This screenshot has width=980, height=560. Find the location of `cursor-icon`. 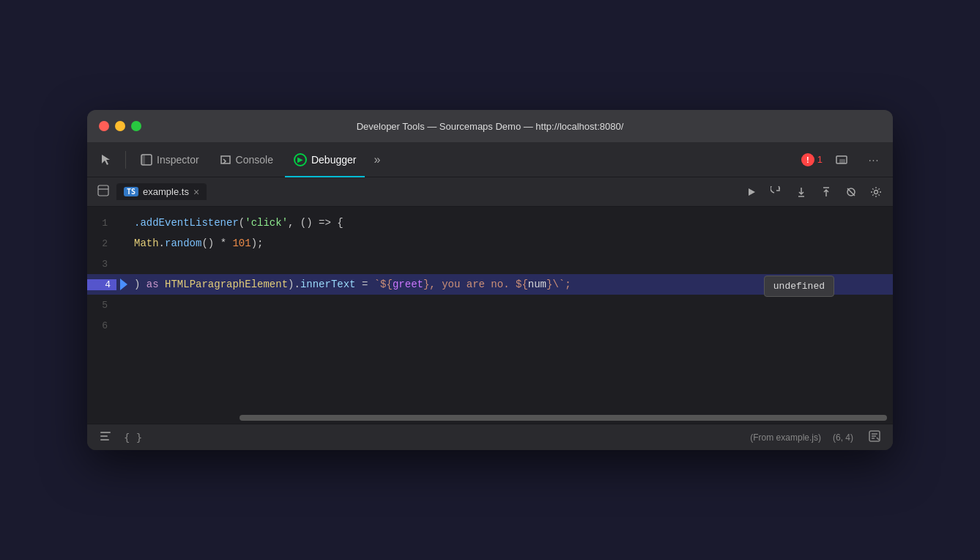

cursor-icon is located at coordinates (106, 160).